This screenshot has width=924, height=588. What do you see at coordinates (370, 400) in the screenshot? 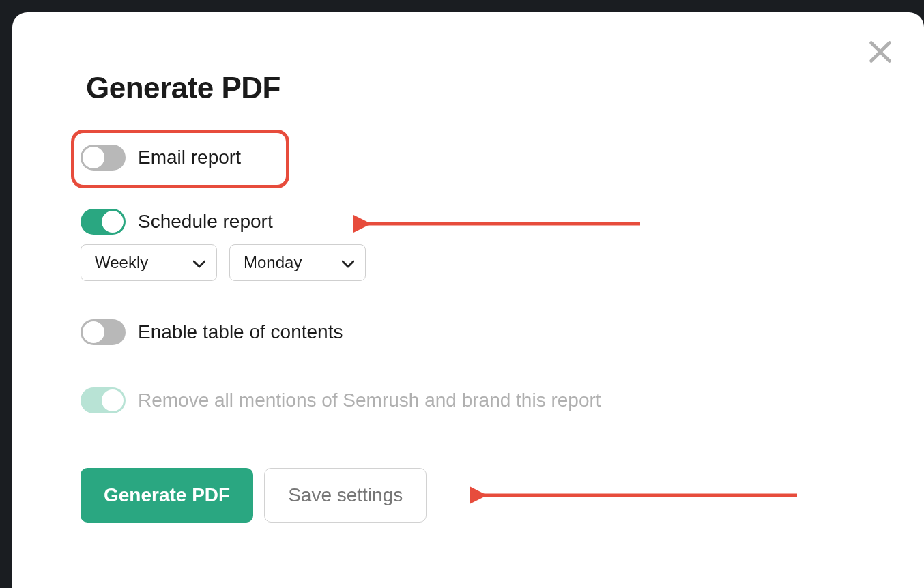
I see `remove-branding-label: Remove all mentions of Semrush and brand…` at bounding box center [370, 400].